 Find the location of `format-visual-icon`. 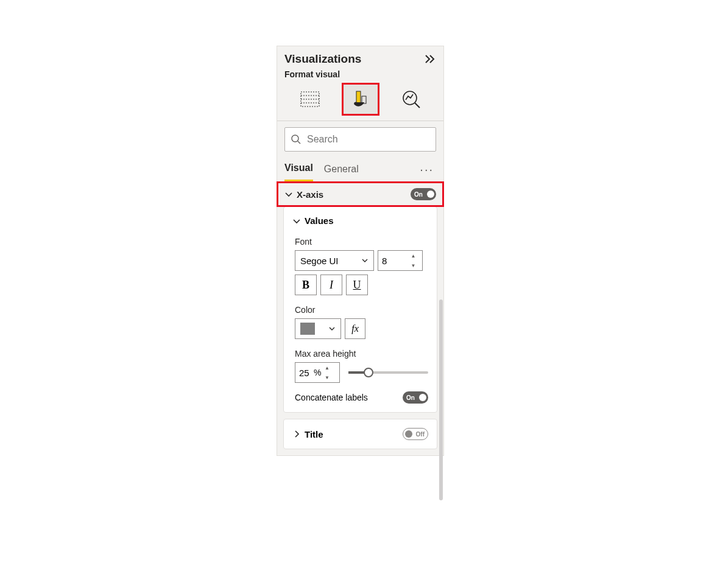

format-visual-icon is located at coordinates (361, 99).